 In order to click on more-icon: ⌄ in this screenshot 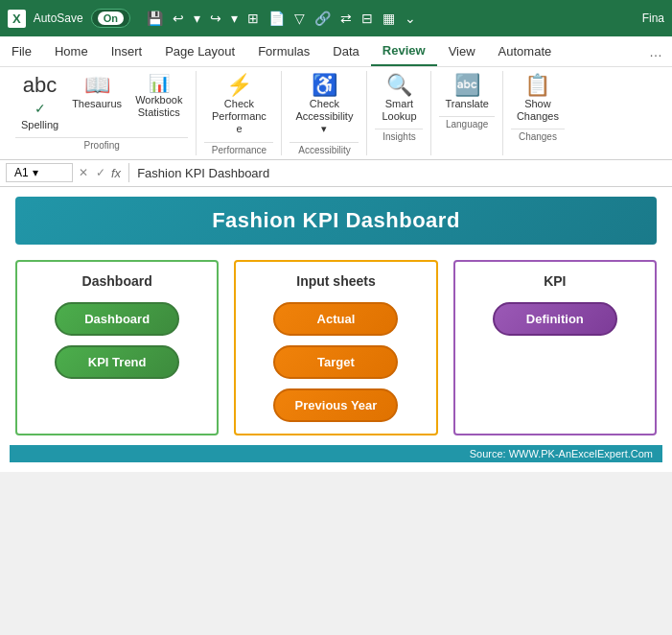, I will do `click(410, 18)`.